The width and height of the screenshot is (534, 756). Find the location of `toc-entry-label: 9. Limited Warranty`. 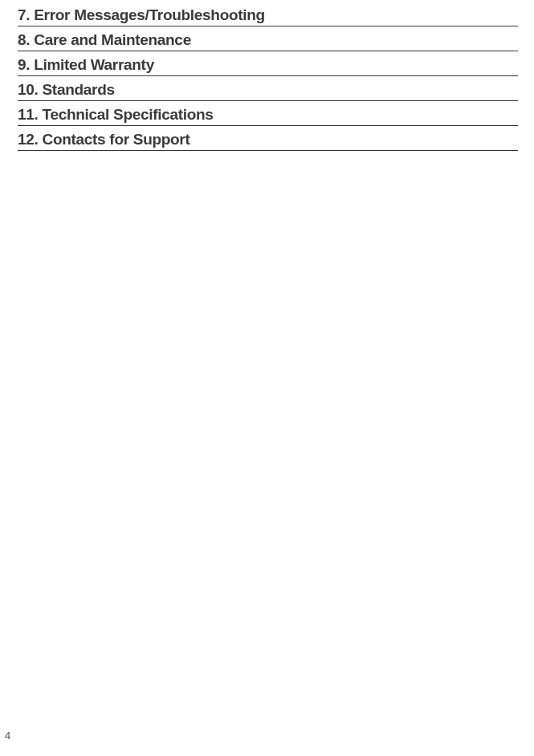

toc-entry-label: 9. Limited Warranty is located at coordinates (86, 64).